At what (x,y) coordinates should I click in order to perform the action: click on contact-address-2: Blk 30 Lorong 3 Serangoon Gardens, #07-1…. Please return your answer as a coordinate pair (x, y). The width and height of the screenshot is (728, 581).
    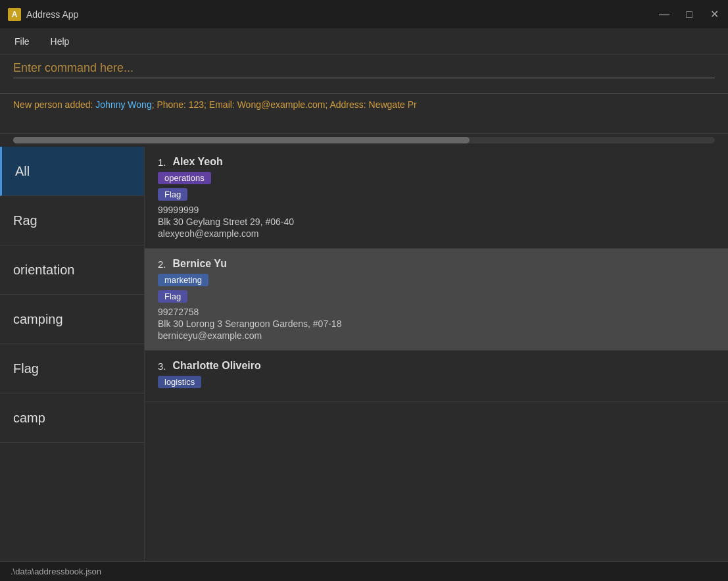
    Looking at the image, I should click on (437, 324).